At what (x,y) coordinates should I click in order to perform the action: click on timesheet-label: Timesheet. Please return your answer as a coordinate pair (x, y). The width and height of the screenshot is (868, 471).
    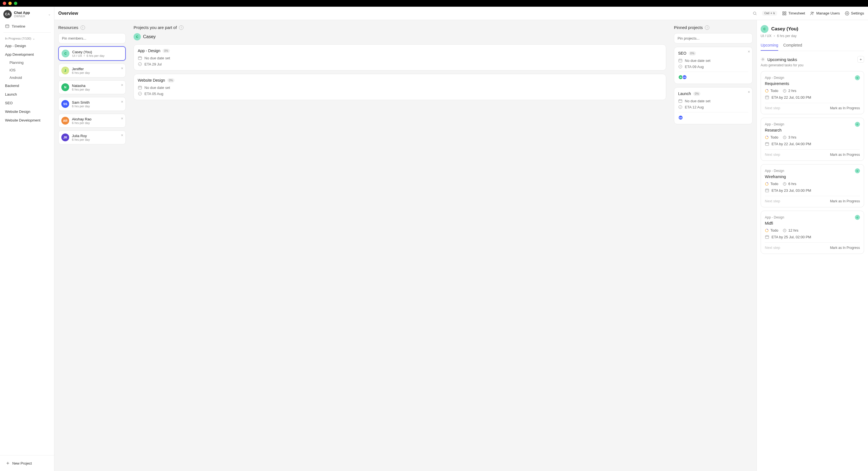
    Looking at the image, I should click on (797, 13).